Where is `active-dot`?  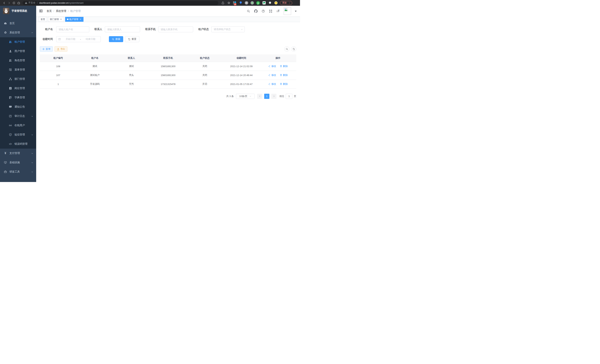 active-dot is located at coordinates (68, 19).